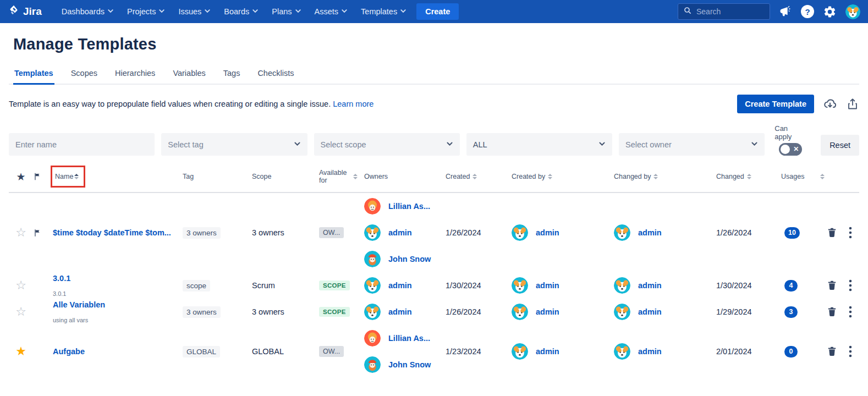 Image resolution: width=868 pixels, height=396 pixels. I want to click on tag-badge: scope, so click(196, 286).